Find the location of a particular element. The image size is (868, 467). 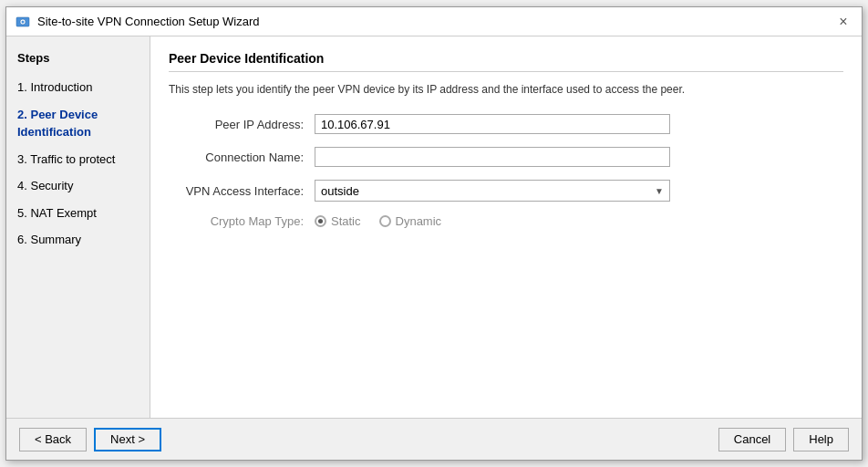

vpn-access-interface-arrow-icon: ▼ is located at coordinates (659, 192).